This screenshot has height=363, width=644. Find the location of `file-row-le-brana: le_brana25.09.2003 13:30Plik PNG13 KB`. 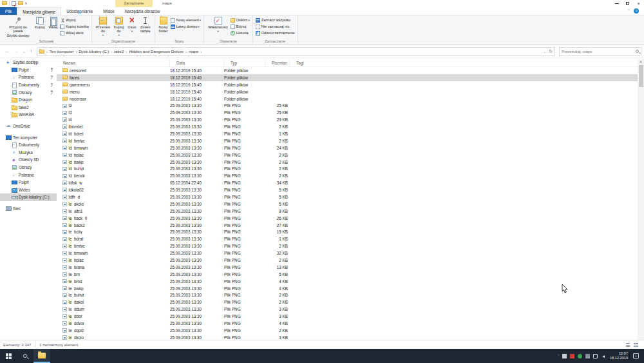

file-row-le-brana: le_brana25.09.2003 13:30Plik PNG13 KB is located at coordinates (347, 267).